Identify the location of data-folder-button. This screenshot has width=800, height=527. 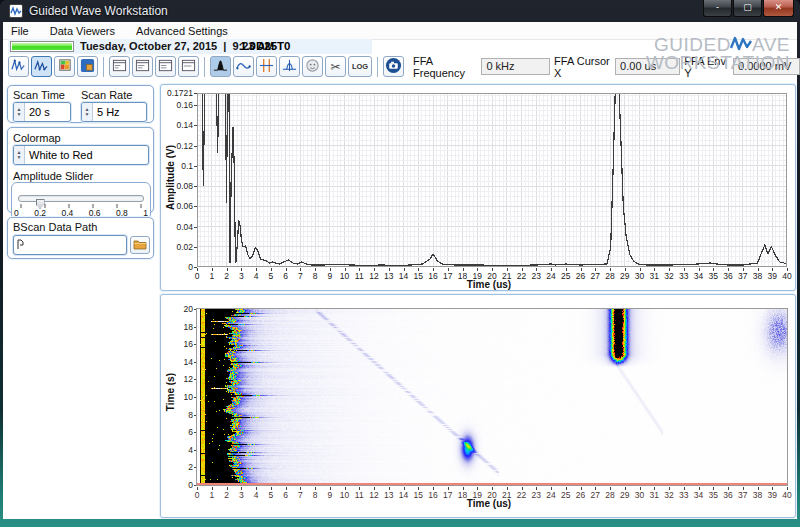
(88, 66).